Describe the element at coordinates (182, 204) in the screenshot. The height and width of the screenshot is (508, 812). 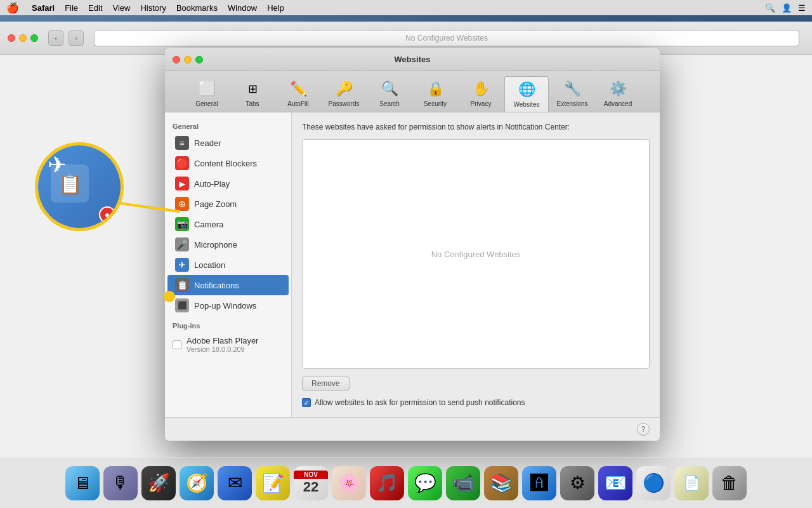
I see `pagezoom-icon: ⊕` at that location.